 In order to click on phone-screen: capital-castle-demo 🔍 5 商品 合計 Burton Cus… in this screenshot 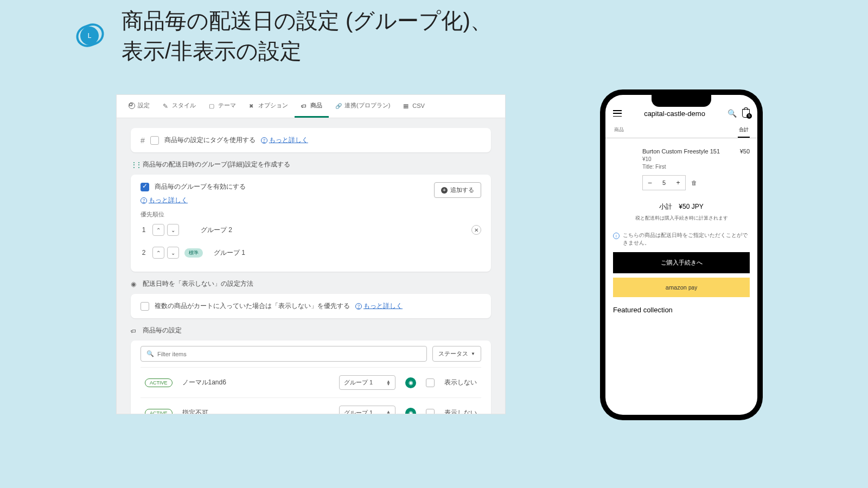, I will do `click(681, 255)`.